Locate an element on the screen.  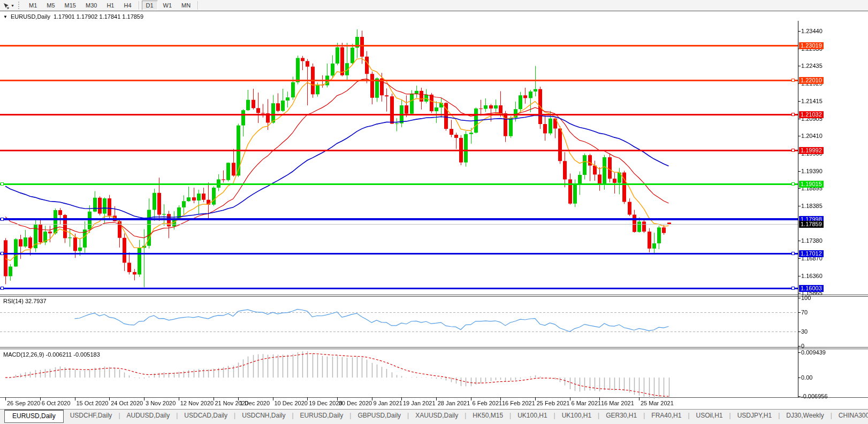
price-axis-label: 1.17380 is located at coordinates (812, 241).